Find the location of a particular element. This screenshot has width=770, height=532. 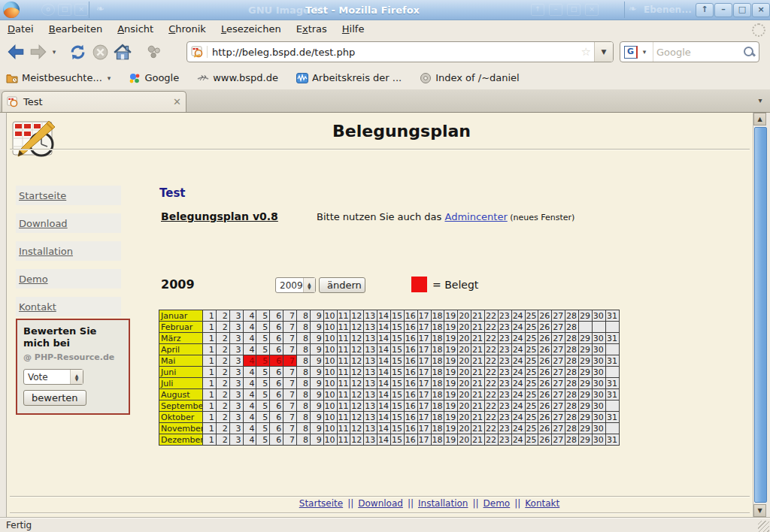

menu-lesezeichen: Lesezeichen is located at coordinates (251, 29).